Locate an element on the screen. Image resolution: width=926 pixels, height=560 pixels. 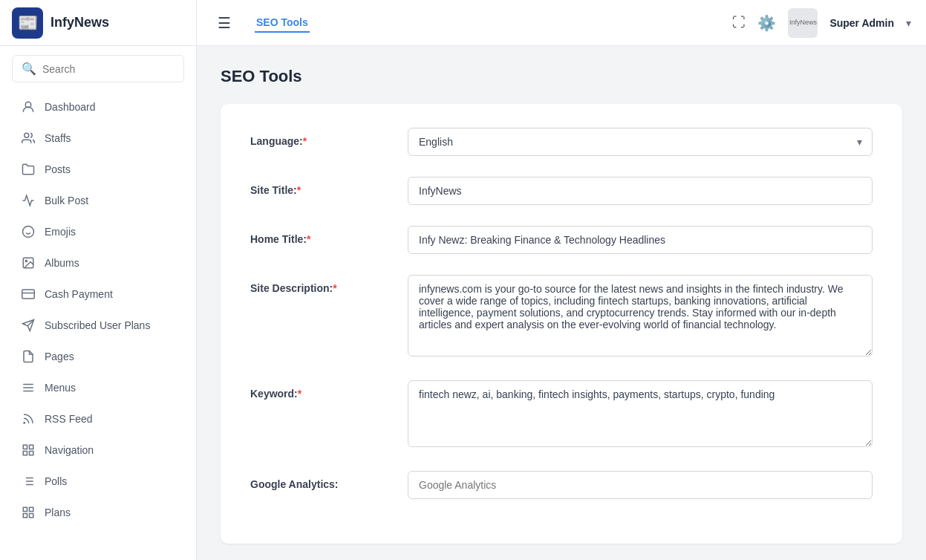
sidebar-item-label: Bulk Post is located at coordinates (67, 201).